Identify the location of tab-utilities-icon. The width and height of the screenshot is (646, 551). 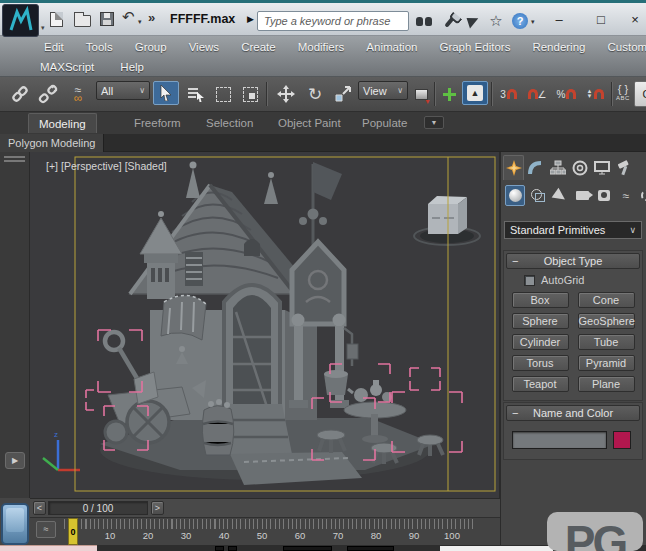
(624, 168).